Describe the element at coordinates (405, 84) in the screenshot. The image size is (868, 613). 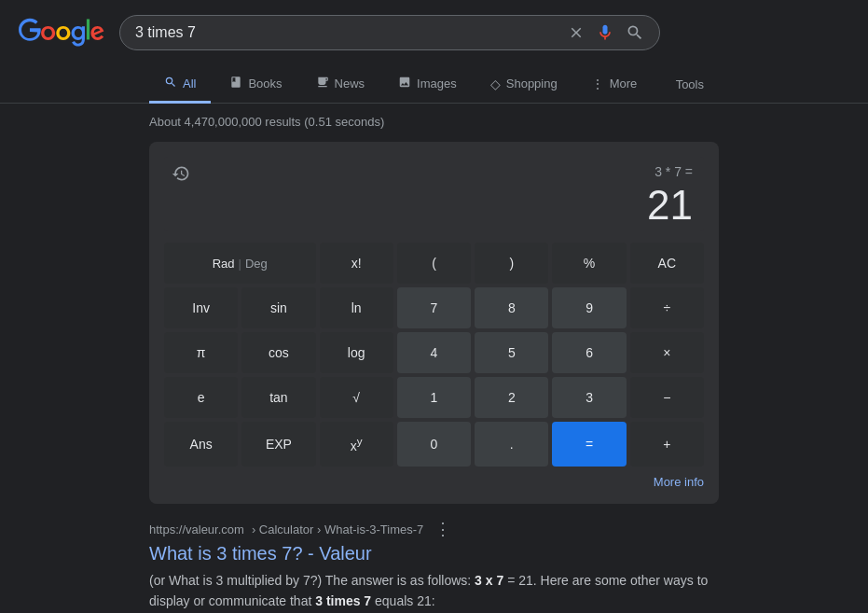
I see `images-icon` at that location.